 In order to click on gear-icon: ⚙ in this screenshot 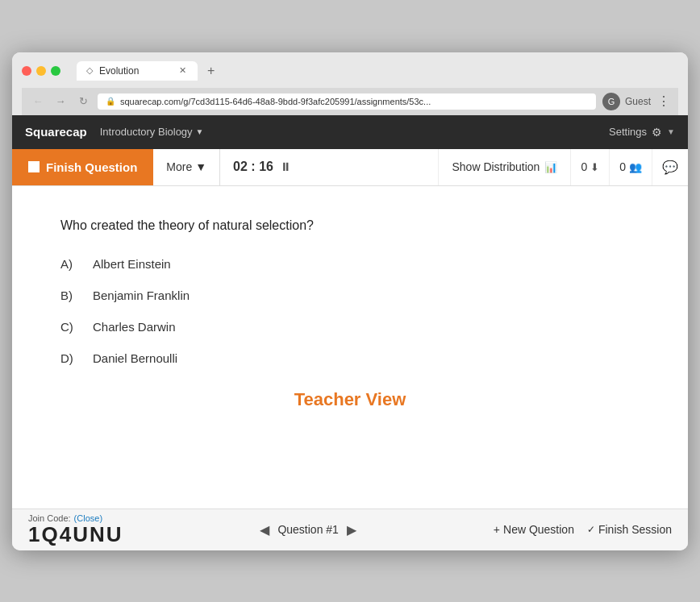, I will do `click(656, 132)`.